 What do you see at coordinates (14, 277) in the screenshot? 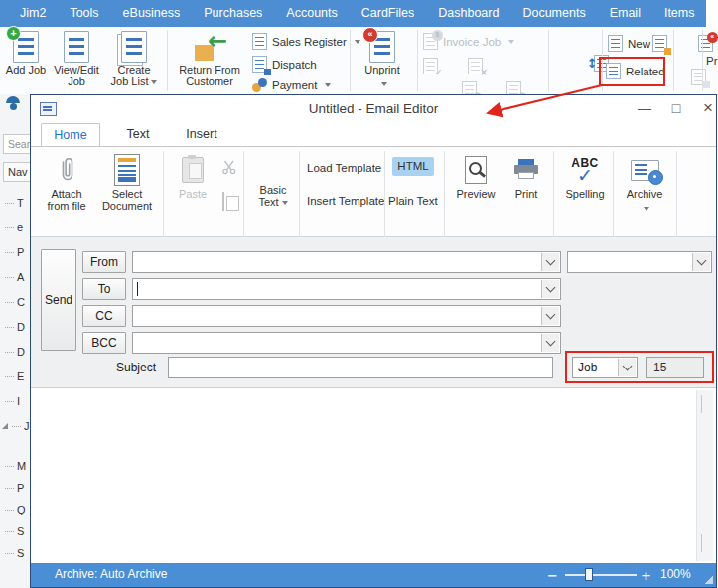
I see `tree-item: A` at bounding box center [14, 277].